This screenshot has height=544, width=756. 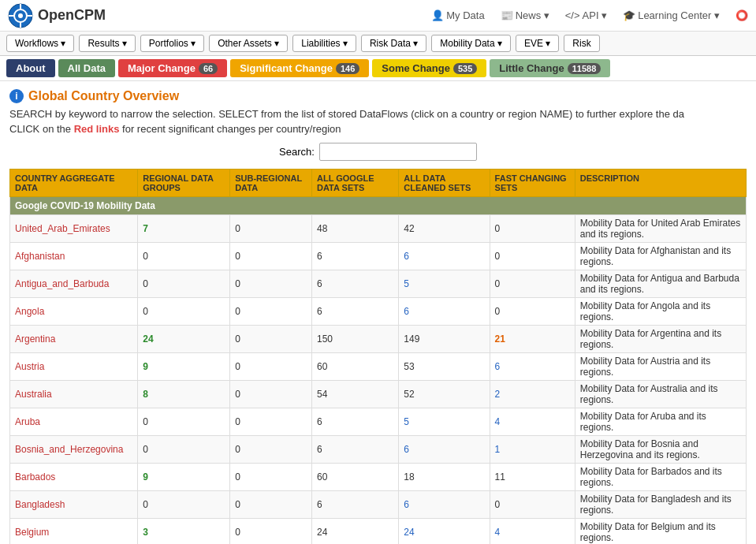 What do you see at coordinates (378, 69) in the screenshot?
I see `tab-bar: About All Data Major Change 66 Significa…` at bounding box center [378, 69].